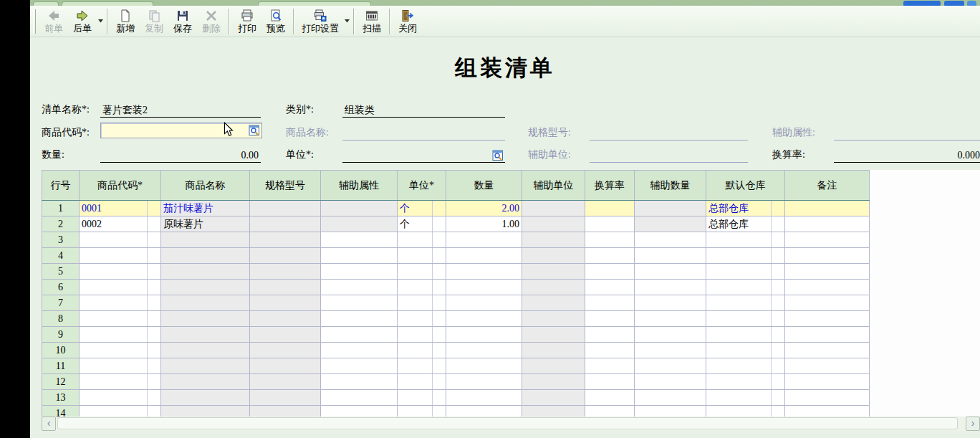  I want to click on unit-lookup-icon, so click(498, 156).